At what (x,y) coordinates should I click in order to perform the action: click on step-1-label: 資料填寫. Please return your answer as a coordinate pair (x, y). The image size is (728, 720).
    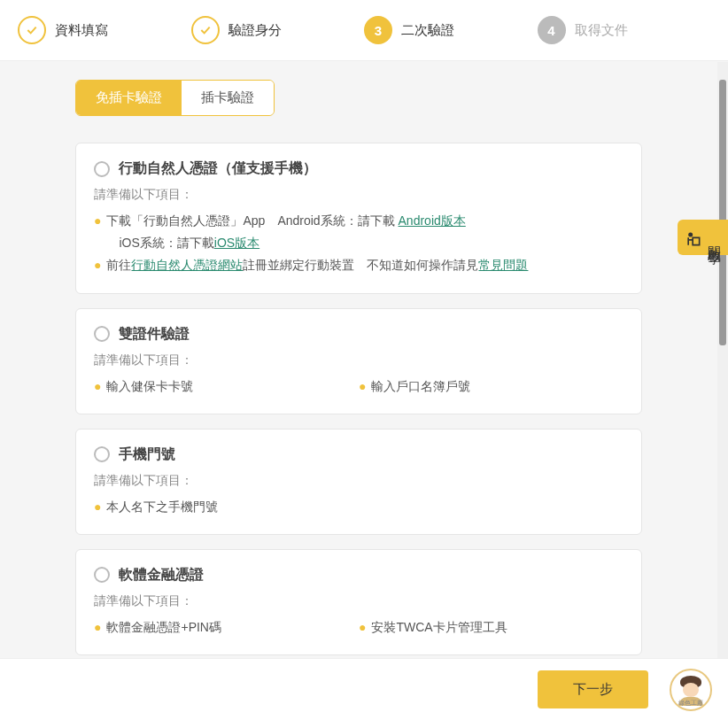
    Looking at the image, I should click on (81, 30).